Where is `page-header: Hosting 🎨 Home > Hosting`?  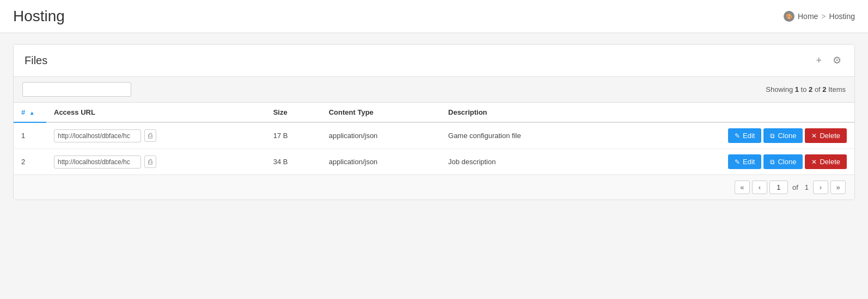
page-header: Hosting 🎨 Home > Hosting is located at coordinates (434, 16).